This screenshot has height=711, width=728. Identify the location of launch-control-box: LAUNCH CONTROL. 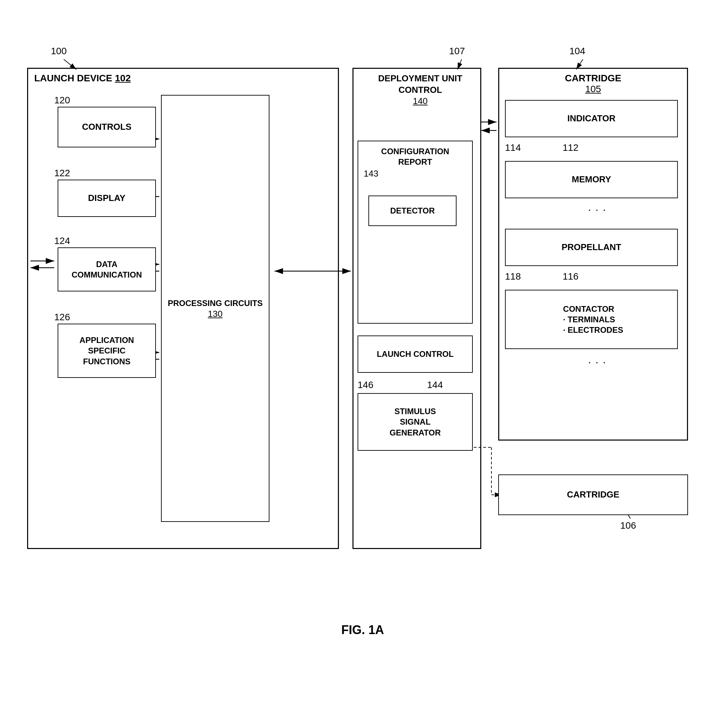
(415, 354).